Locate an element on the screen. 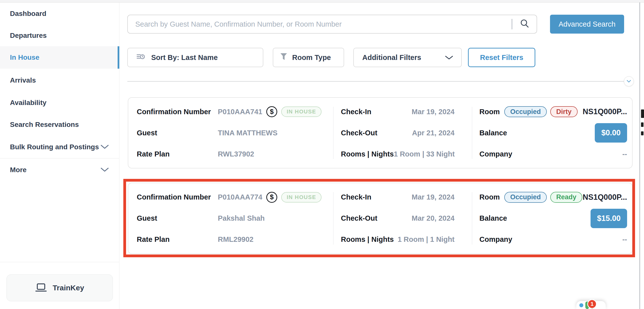  sidebar-item-departures: Departures is located at coordinates (60, 36).